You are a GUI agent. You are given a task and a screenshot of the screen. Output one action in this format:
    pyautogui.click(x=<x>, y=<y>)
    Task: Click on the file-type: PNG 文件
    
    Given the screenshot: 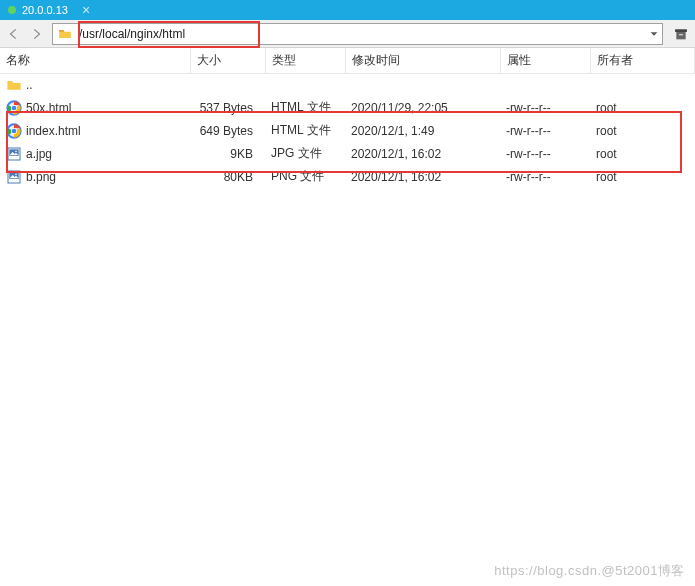 What is the action you would take?
    pyautogui.click(x=305, y=176)
    